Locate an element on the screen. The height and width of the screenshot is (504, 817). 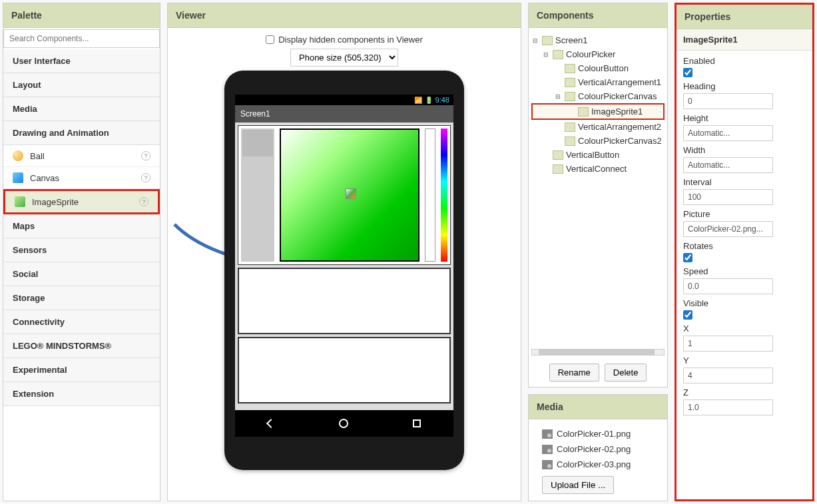
rename-button: Rename is located at coordinates (574, 373).